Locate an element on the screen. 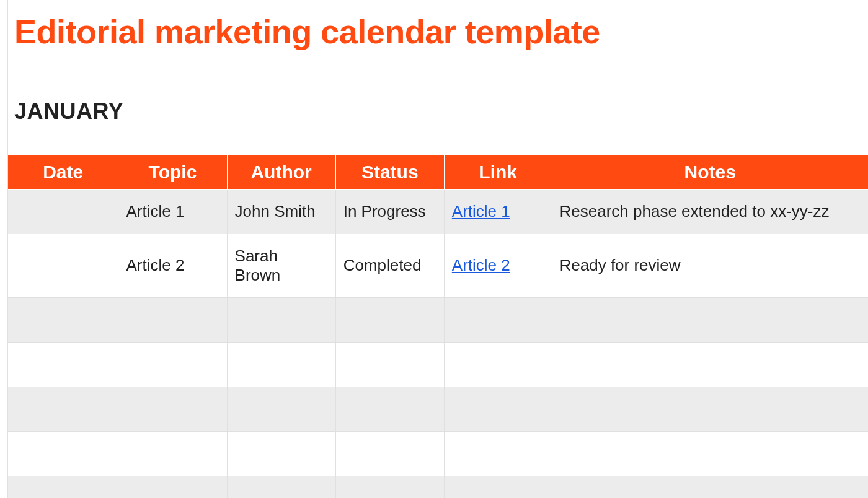 This screenshot has width=868, height=498. article-link: Article 2 is located at coordinates (481, 265).